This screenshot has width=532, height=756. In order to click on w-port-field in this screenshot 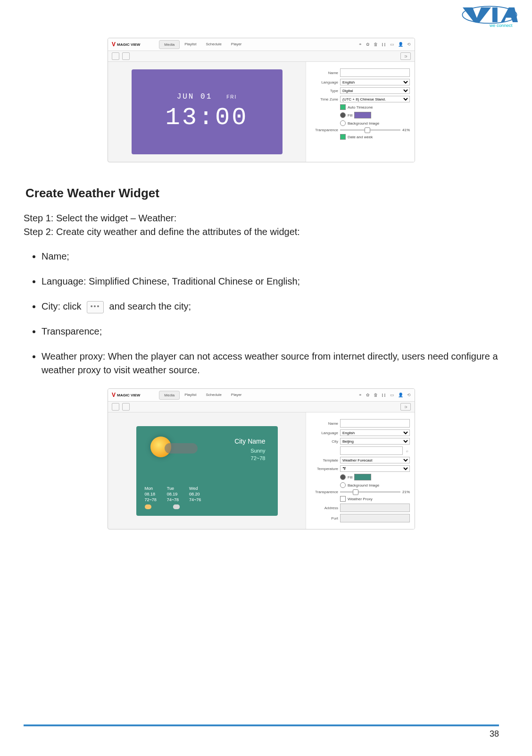, I will do `click(375, 518)`.